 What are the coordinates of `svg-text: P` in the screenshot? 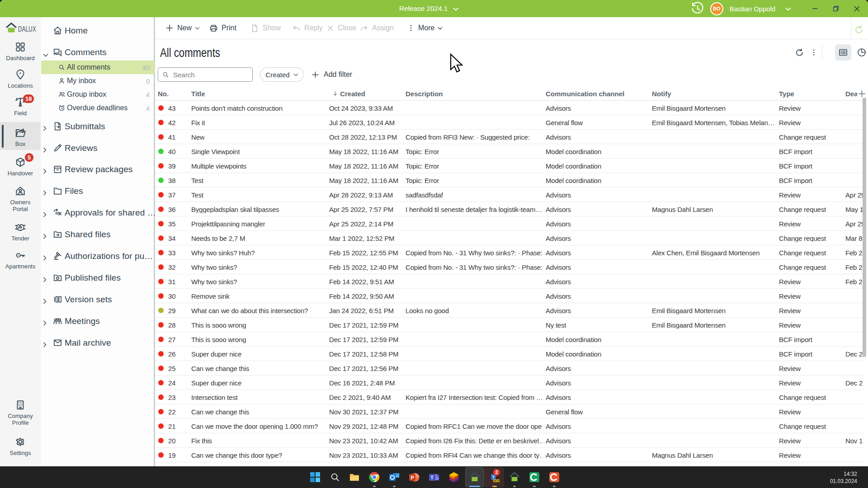 It's located at (412, 478).